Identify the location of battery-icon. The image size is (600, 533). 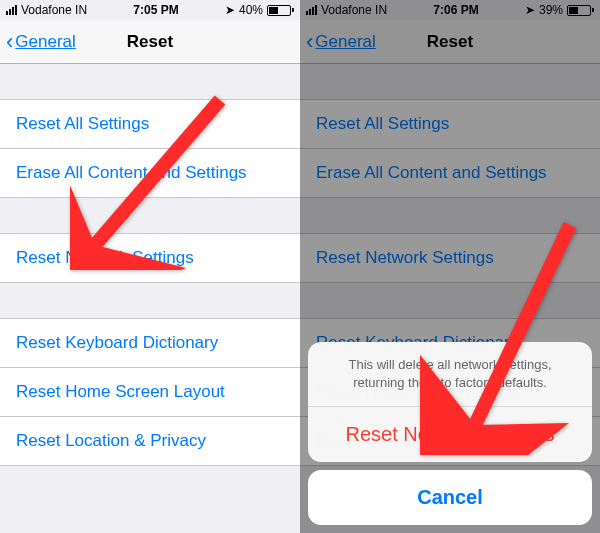
(280, 10).